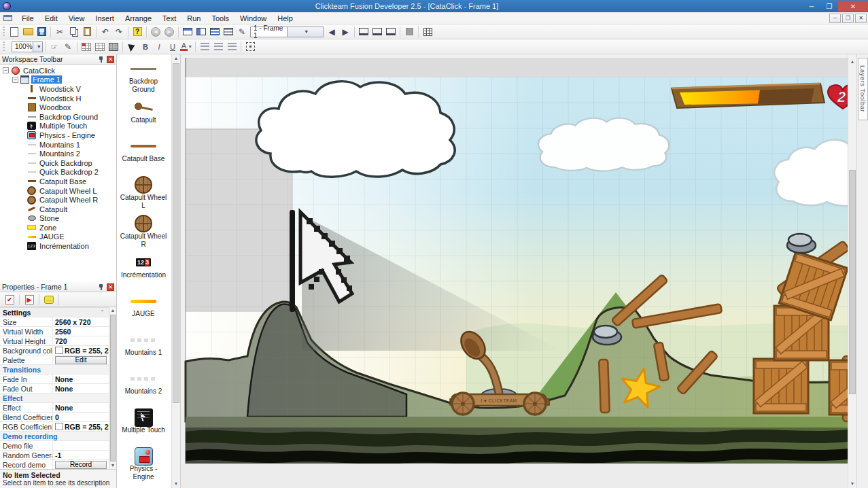 This screenshot has width=868, height=488. What do you see at coordinates (143, 386) in the screenshot?
I see `library-item-mountains-2: Mountains 2` at bounding box center [143, 386].